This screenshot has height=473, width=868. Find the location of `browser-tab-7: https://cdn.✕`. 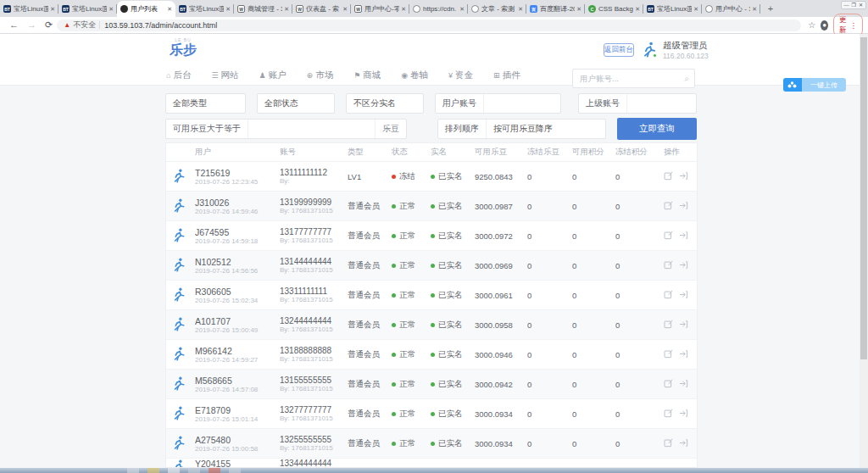

browser-tab-7: https://cdn.✕ is located at coordinates (439, 8).